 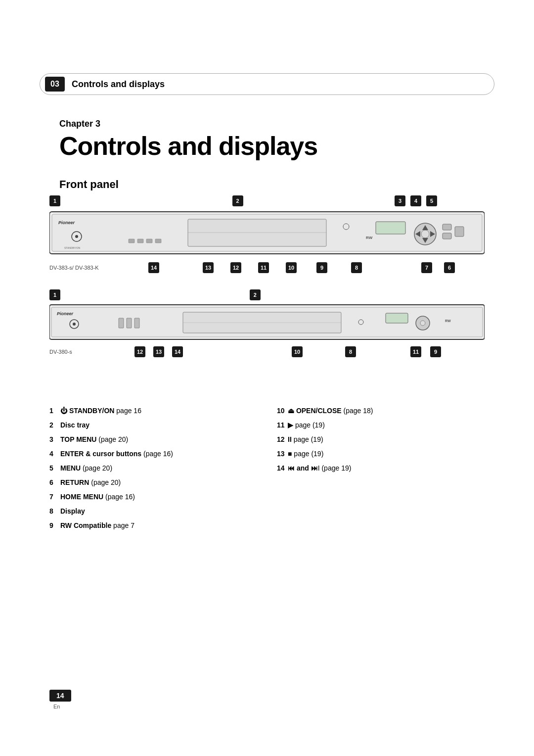 What do you see at coordinates (291, 268) in the screenshot?
I see `badge-10-top: 10` at bounding box center [291, 268].